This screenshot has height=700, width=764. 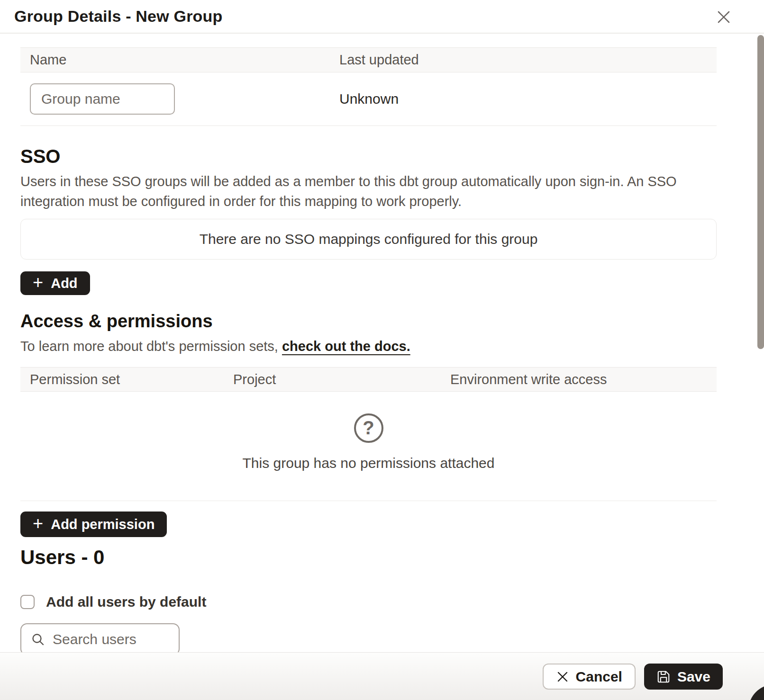 What do you see at coordinates (369, 239) in the screenshot?
I see `sso-empty-message: There are no SSO mappings configured for…` at bounding box center [369, 239].